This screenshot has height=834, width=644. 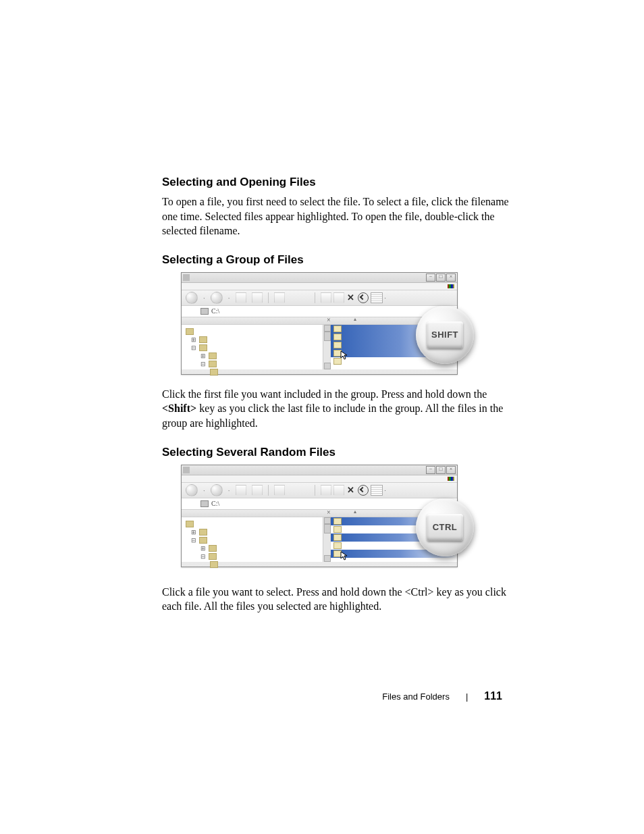 What do you see at coordinates (336, 260) in the screenshot?
I see `heading-selecting-group: Selecting a Group of Files` at bounding box center [336, 260].